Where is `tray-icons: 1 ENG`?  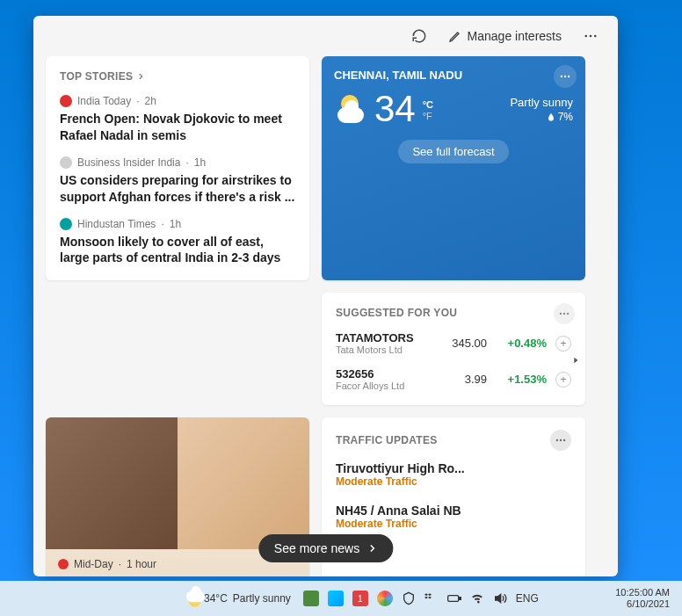
tray-icons: 1 ENG is located at coordinates (421, 598).